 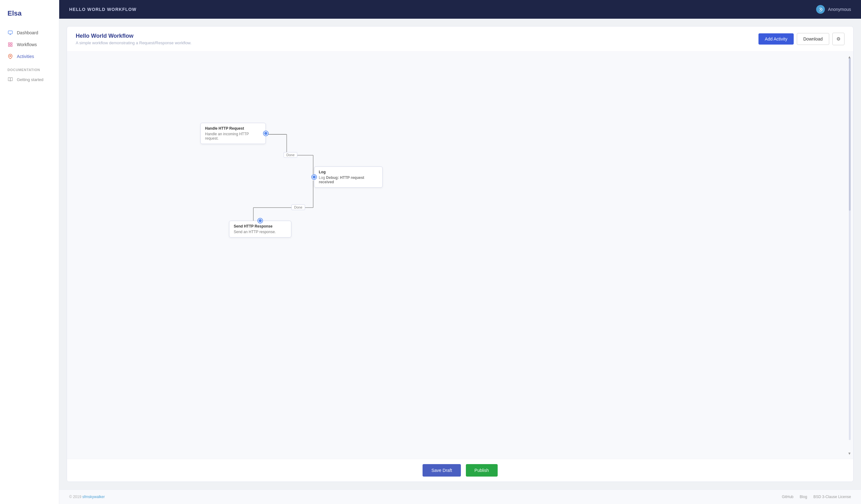 I want to click on workflow-header: Hello World Workflow A simple workflow d…, so click(x=460, y=39).